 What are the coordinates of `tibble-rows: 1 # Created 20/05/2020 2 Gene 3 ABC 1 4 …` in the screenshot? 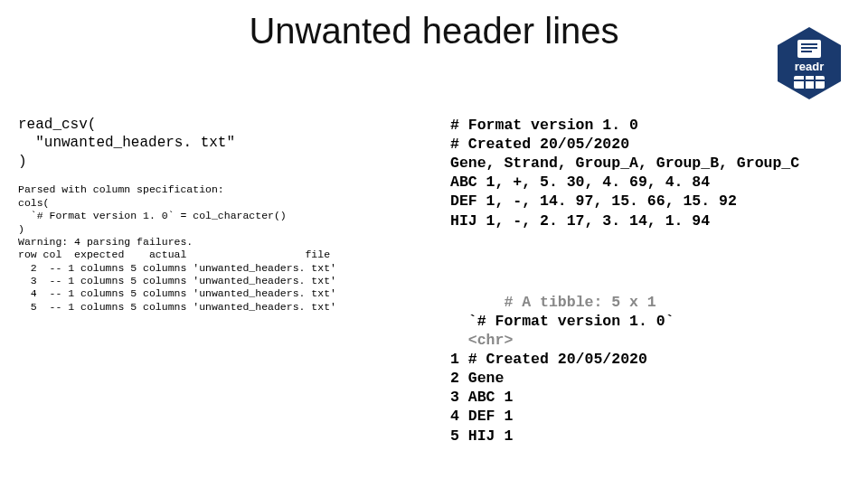 It's located at (549, 398).